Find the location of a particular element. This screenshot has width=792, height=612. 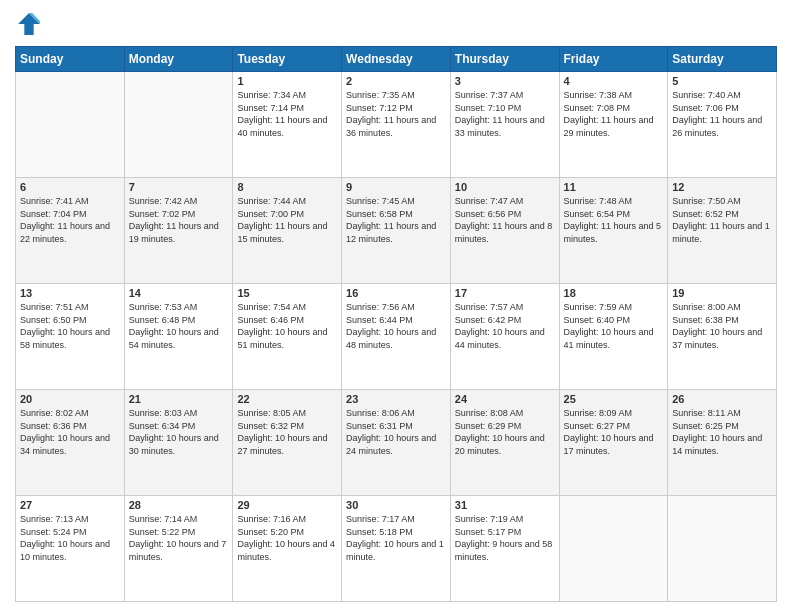

day-info: Sunrise: 7:13 AMSunset: 5:24 PMDaylight:… is located at coordinates (70, 538).